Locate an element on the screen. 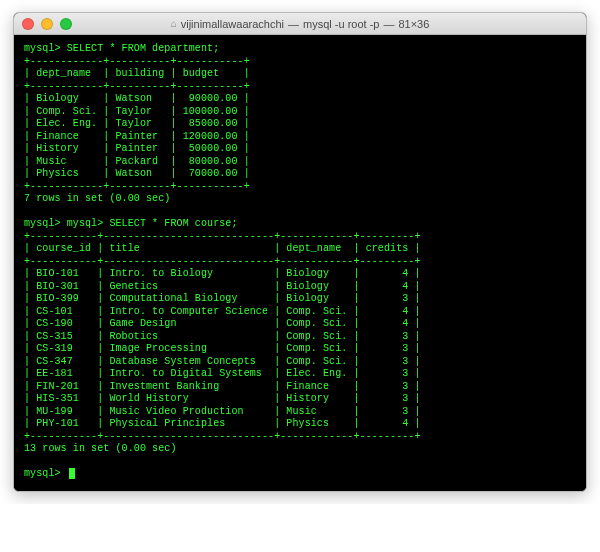 The width and height of the screenshot is (600, 552). minimize-icon is located at coordinates (47, 24).